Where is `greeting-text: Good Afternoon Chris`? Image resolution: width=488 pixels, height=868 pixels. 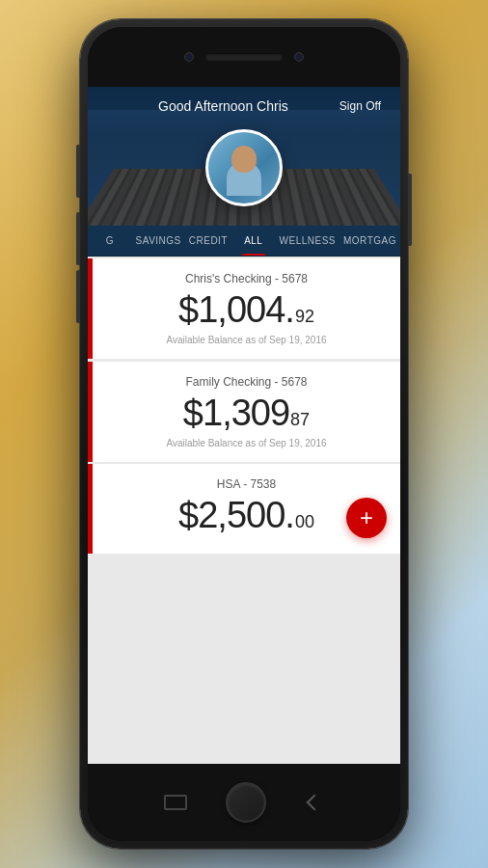 greeting-text: Good Afternoon Chris is located at coordinates (224, 106).